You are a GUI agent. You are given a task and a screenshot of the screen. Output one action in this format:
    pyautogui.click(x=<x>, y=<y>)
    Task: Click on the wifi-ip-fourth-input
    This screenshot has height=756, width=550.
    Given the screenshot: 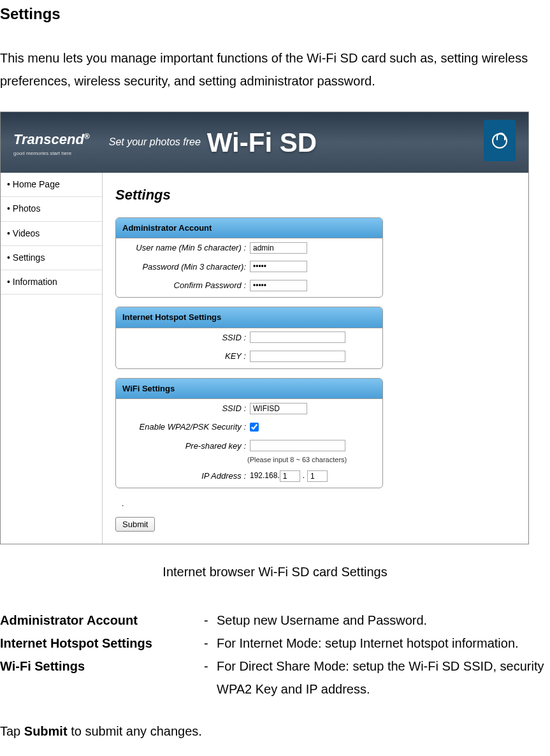 What is the action you would take?
    pyautogui.click(x=317, y=476)
    